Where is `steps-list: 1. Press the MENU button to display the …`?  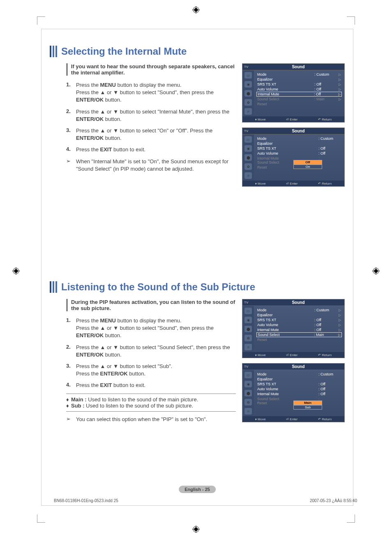 steps-list: 1. Press the MENU button to display the … is located at coordinates (151, 353).